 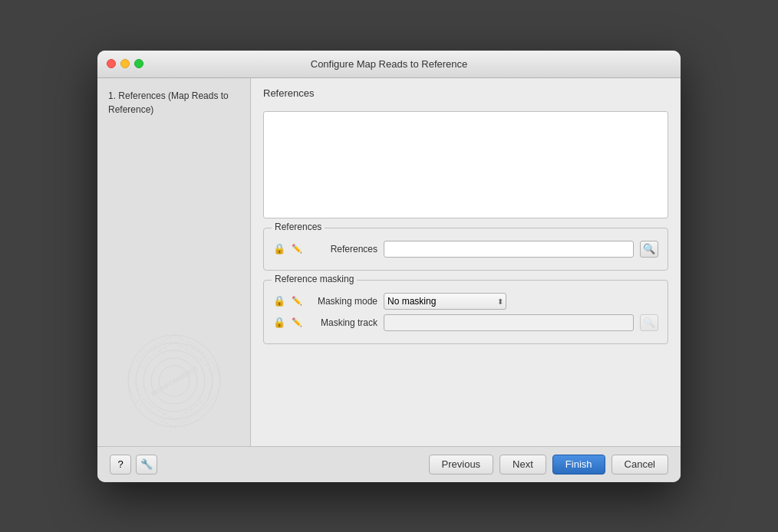 I want to click on footer-right-buttons: Previous Next Finish Cancel, so click(x=549, y=465).